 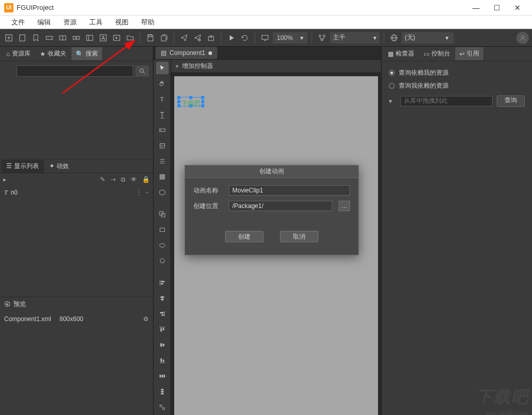 I want to click on tab-console: ▭控制台, so click(x=437, y=54).